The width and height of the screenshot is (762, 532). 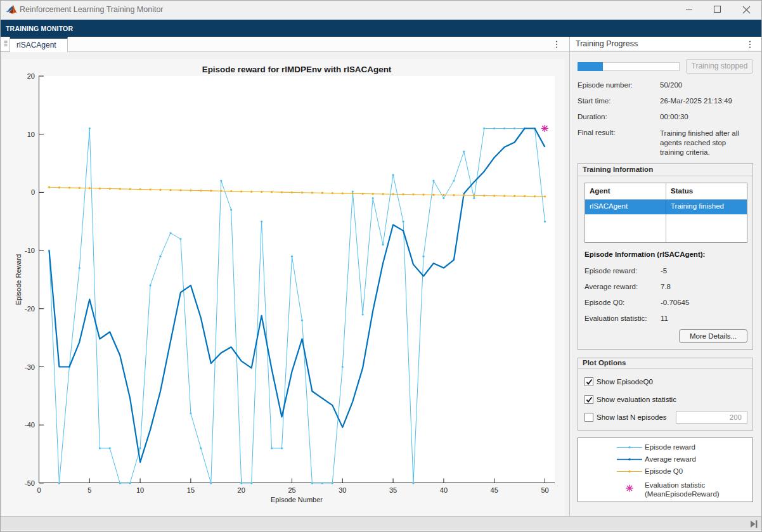 What do you see at coordinates (671, 459) in the screenshot?
I see `svg-text: Average reward` at bounding box center [671, 459].